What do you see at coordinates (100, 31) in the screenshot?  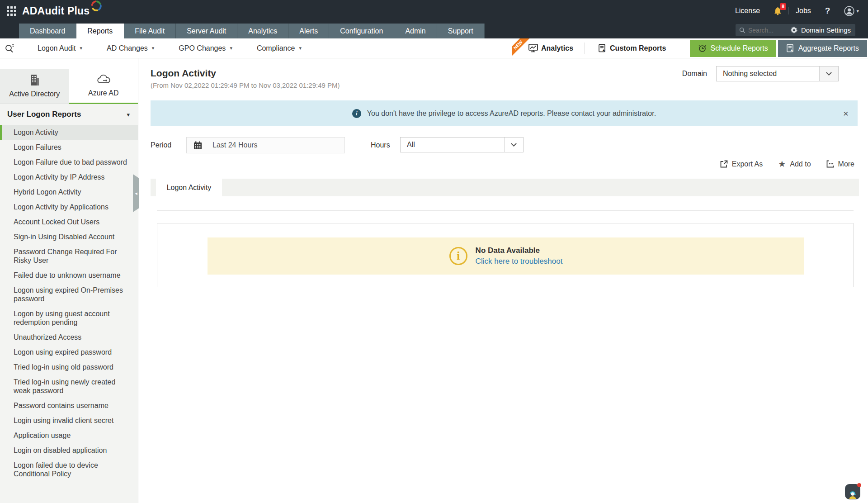 I see `nav-tab: Reports` at bounding box center [100, 31].